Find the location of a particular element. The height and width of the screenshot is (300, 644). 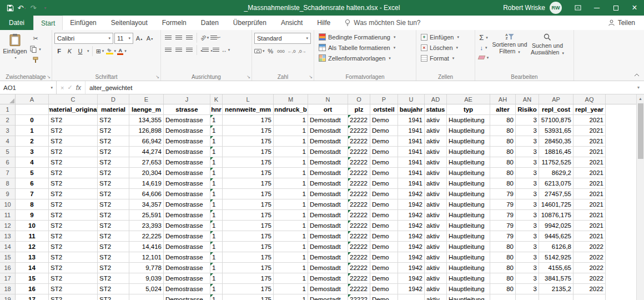

cell-AN7: 3 is located at coordinates (527, 173).